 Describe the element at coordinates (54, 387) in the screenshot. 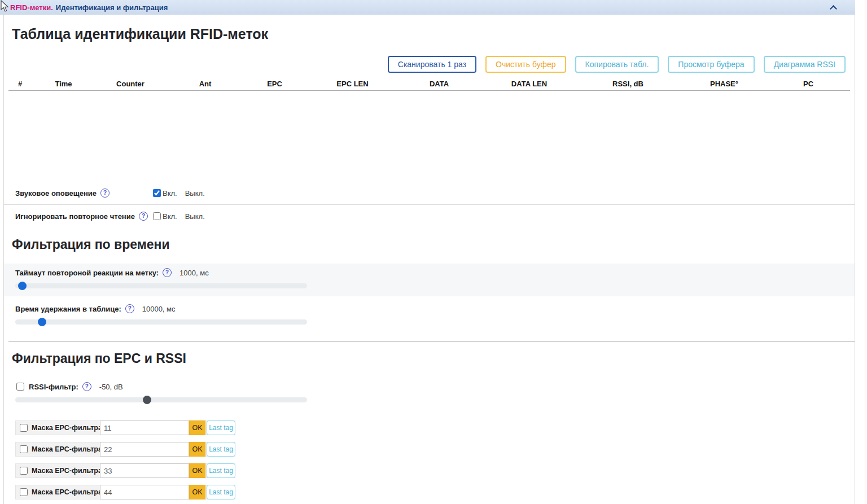

I see `rssi-filter-label: RSSI-фильтр:` at that location.